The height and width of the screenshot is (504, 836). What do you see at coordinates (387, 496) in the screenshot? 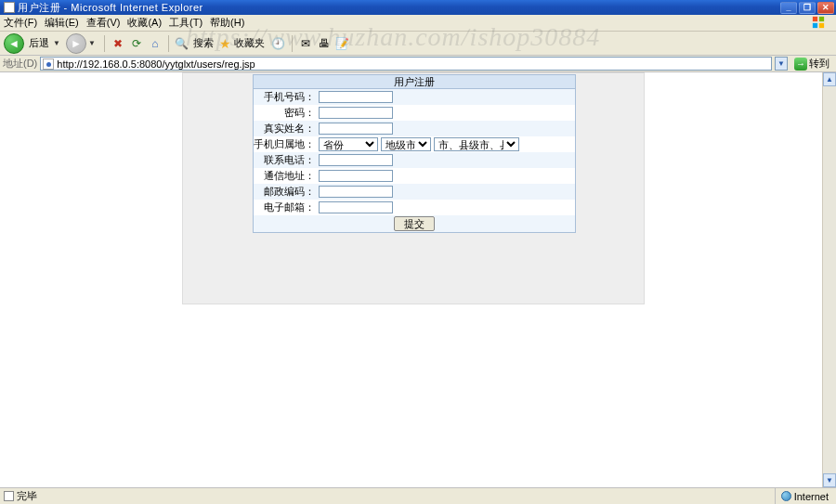
I see `status-left: 完毕` at bounding box center [387, 496].